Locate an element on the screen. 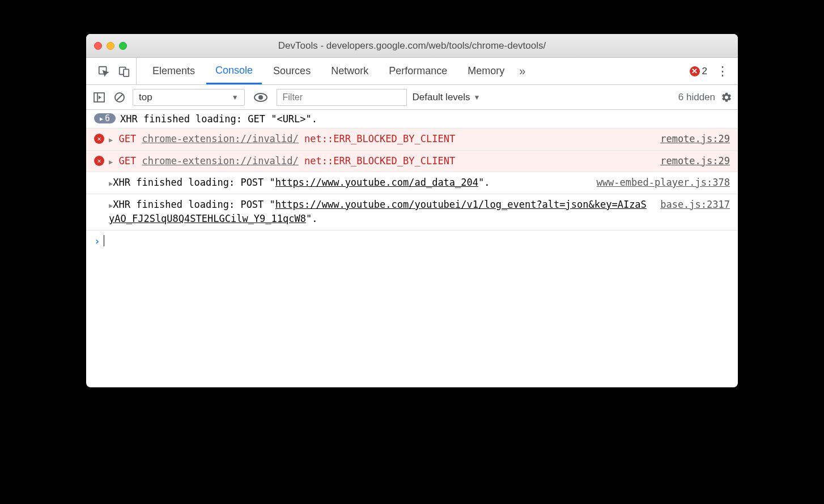  tab-memory: Memory is located at coordinates (486, 71).